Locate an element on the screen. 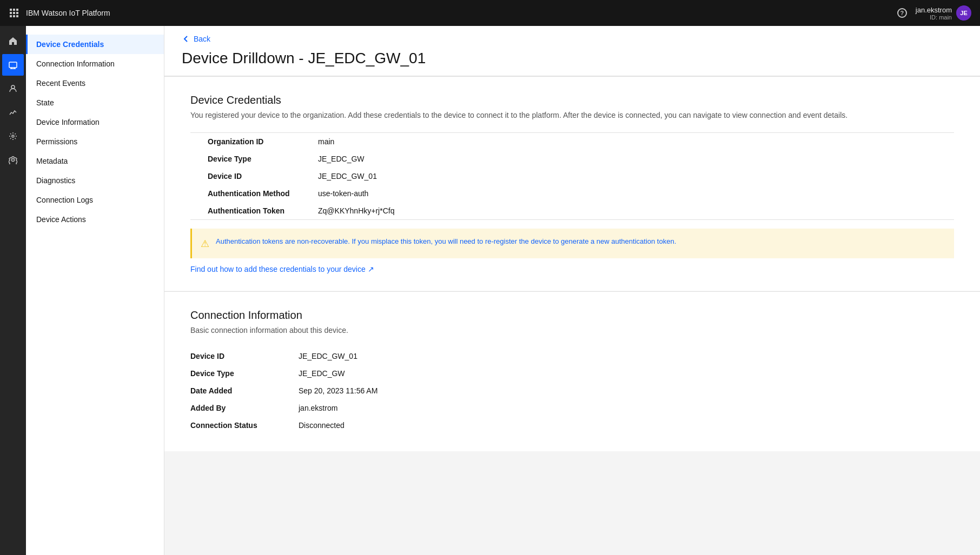 The height and width of the screenshot is (555, 980). user-org: ID: main is located at coordinates (941, 17).